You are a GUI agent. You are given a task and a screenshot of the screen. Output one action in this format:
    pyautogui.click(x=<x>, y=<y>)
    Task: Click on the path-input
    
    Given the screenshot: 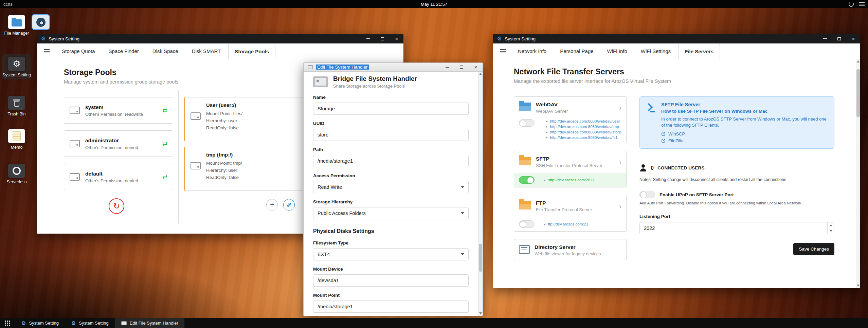 What is the action you would take?
    pyautogui.click(x=391, y=161)
    